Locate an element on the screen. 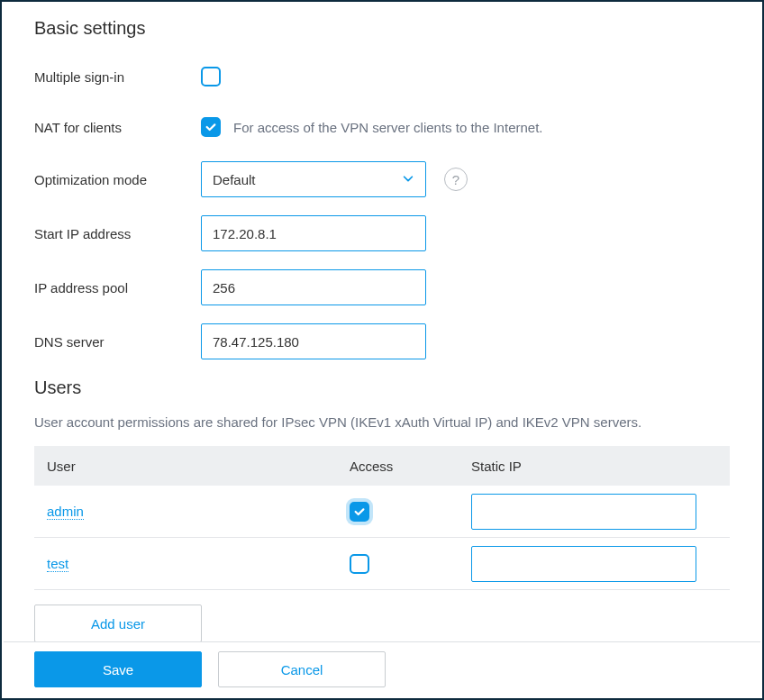 This screenshot has width=764, height=700. static-ip-input-test is located at coordinates (584, 564).